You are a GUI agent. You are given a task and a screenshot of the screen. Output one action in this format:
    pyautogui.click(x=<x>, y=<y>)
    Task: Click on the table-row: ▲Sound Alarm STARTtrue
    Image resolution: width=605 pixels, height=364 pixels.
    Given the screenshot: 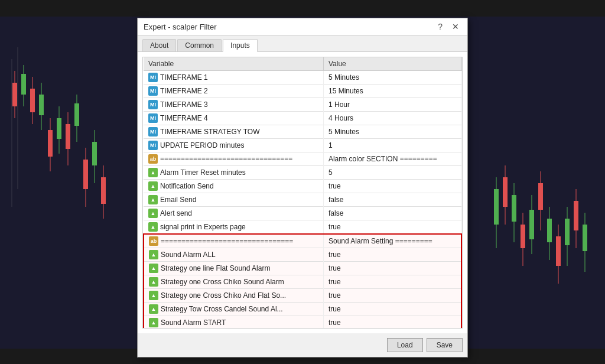 What is the action you would take?
    pyautogui.click(x=302, y=323)
    